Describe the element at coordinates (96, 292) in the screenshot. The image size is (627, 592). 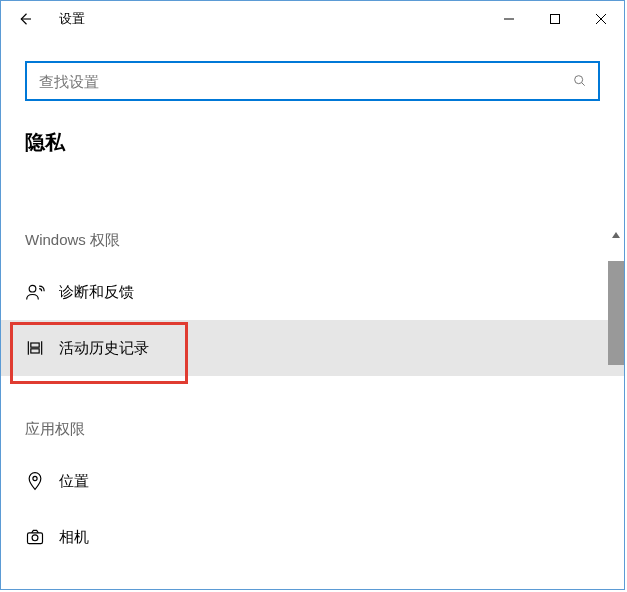
I see `item-label: 诊断和反馈` at that location.